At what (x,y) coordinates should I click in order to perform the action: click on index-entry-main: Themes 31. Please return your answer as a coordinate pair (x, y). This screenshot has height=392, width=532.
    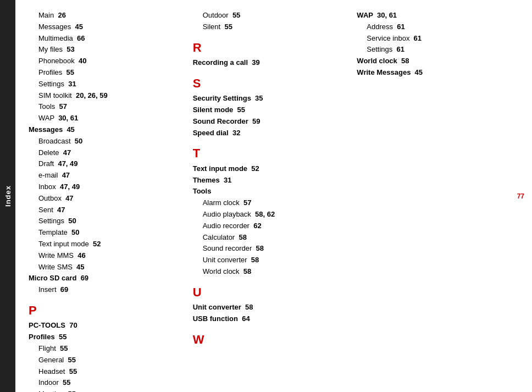
    Looking at the image, I should click on (273, 180).